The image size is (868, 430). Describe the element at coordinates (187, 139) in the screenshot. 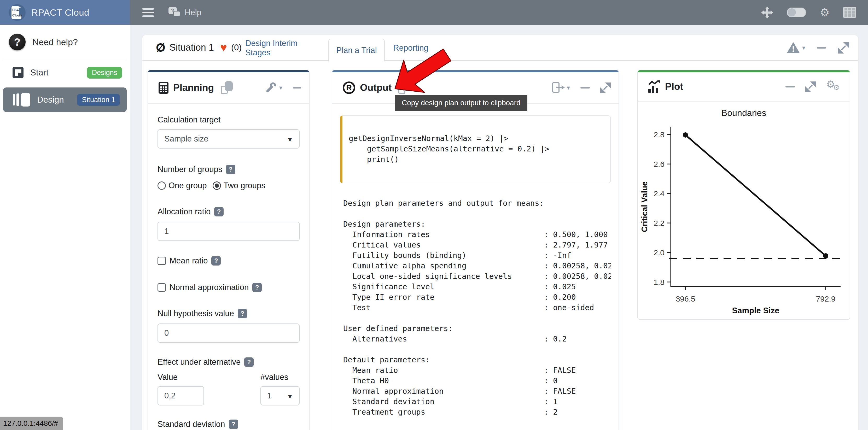

I see `calculation-target-value: Sample size` at that location.